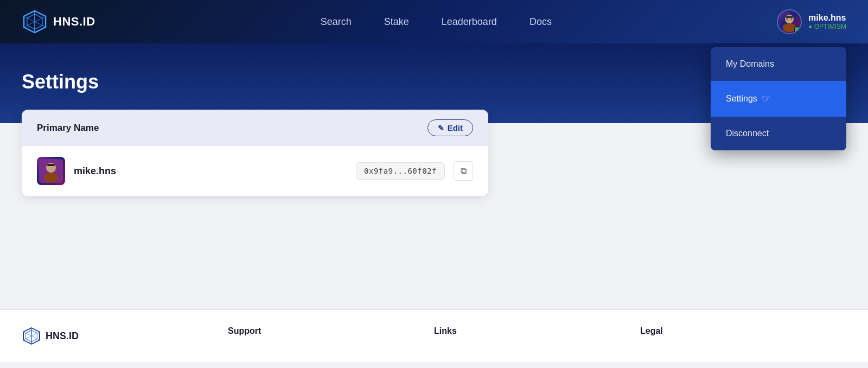 This screenshot has width=868, height=368. What do you see at coordinates (743, 331) in the screenshot?
I see `footer-legal-column: Legal` at bounding box center [743, 331].